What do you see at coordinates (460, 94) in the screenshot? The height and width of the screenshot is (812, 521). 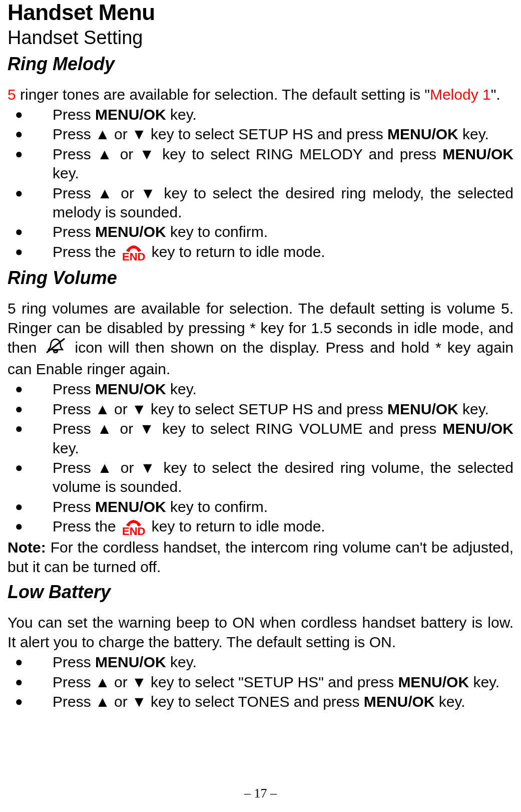 I see `default-melody: Melody 1` at bounding box center [460, 94].